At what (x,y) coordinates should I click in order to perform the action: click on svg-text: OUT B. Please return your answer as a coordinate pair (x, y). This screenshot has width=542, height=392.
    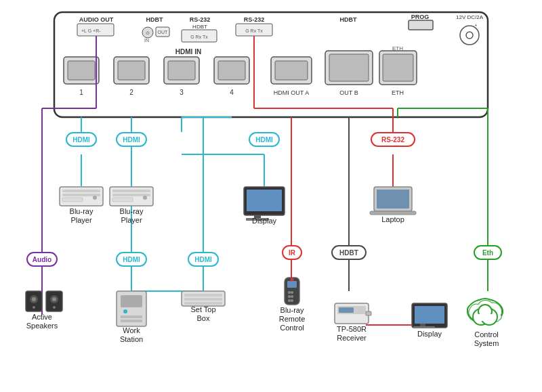
    Looking at the image, I should click on (348, 93).